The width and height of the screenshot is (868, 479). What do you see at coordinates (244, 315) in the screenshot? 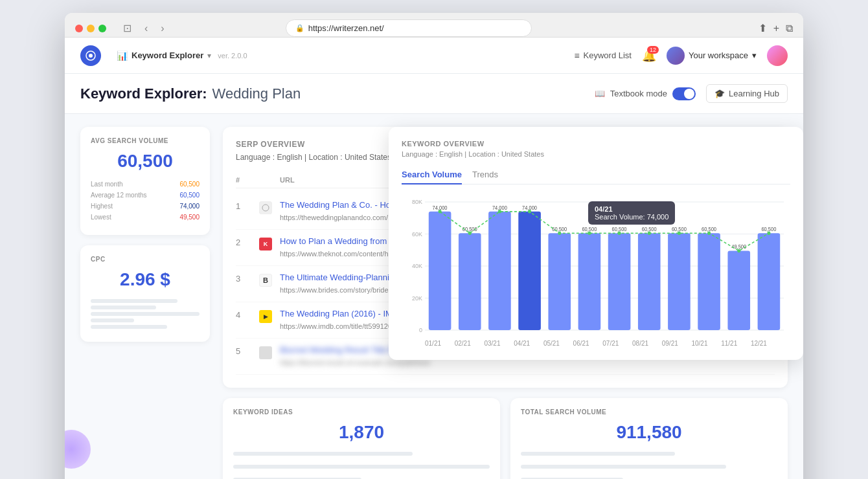
I see `serp-num-4: 4` at bounding box center [244, 315].